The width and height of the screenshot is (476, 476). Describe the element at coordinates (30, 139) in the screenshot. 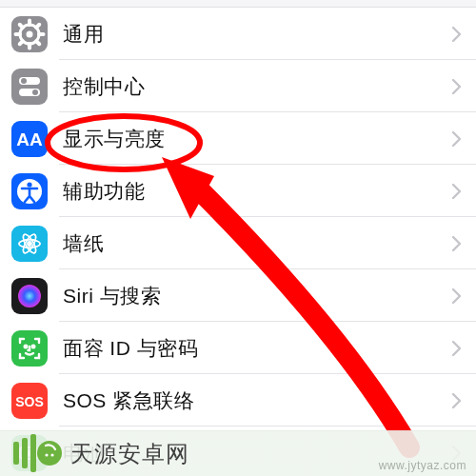

I see `svg-text: AA` at that location.